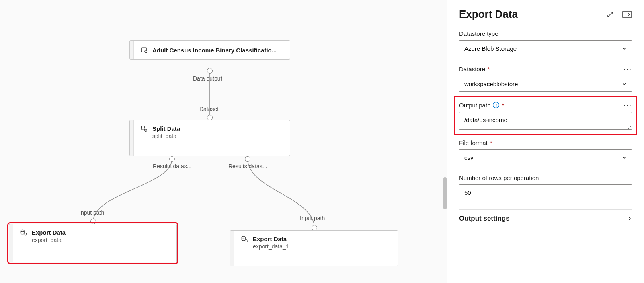  What do you see at coordinates (172, 166) in the screenshot?
I see `split-port-out1-label: Results datas...` at bounding box center [172, 166].